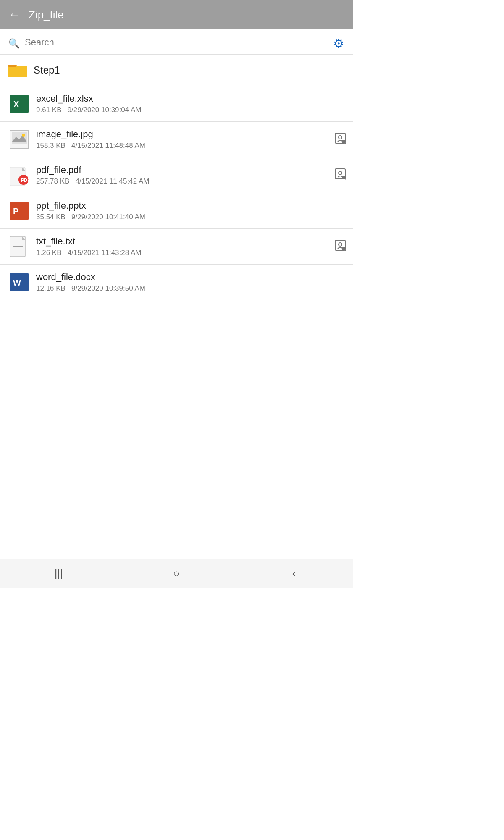  What do you see at coordinates (190, 242) in the screenshot?
I see `file-name: txt_file.txt` at bounding box center [190, 242].